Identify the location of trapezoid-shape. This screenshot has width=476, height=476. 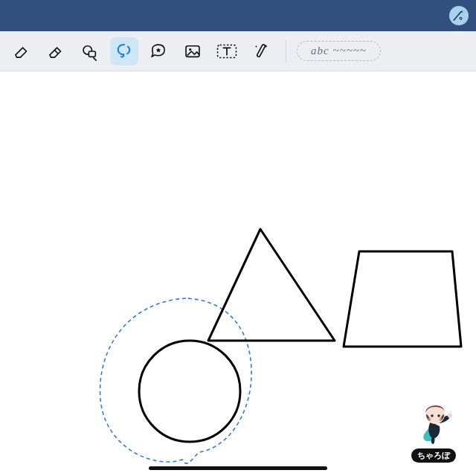
(402, 299).